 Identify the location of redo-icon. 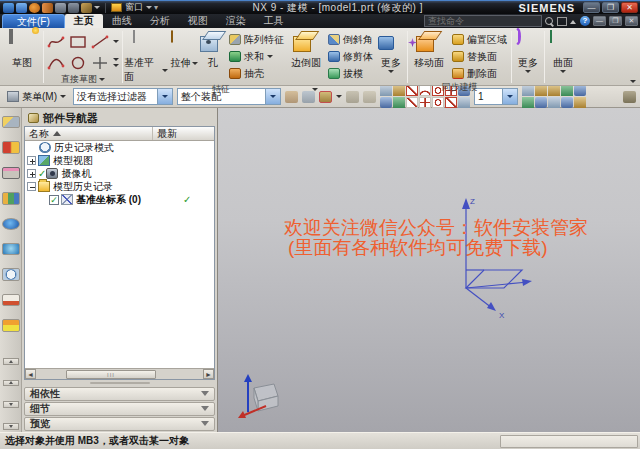
(48, 8).